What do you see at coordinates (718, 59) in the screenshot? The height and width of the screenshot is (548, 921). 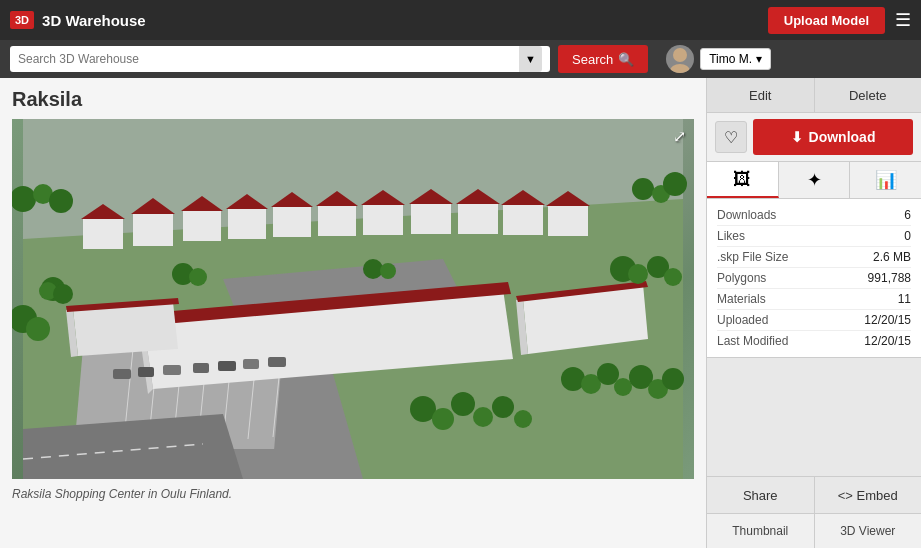 I see `user-area: Timo M. ▾` at bounding box center [718, 59].